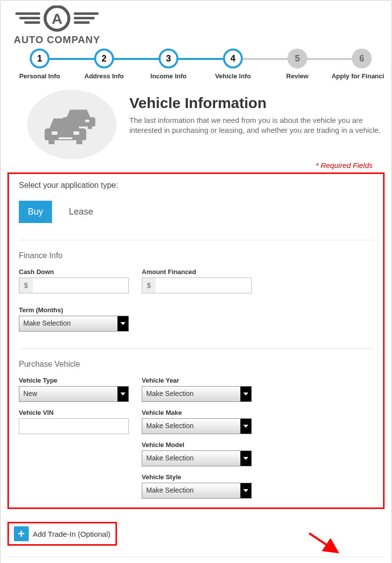  What do you see at coordinates (57, 26) in the screenshot?
I see `company-logo: A AUTO COMPANY` at bounding box center [57, 26].